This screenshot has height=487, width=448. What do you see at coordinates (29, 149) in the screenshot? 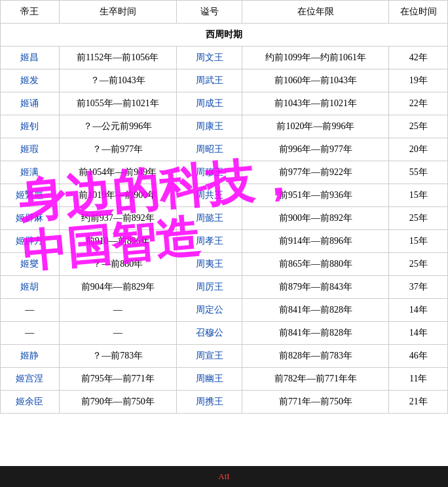
I see `emperor-link: 姬瑕` at bounding box center [29, 149].